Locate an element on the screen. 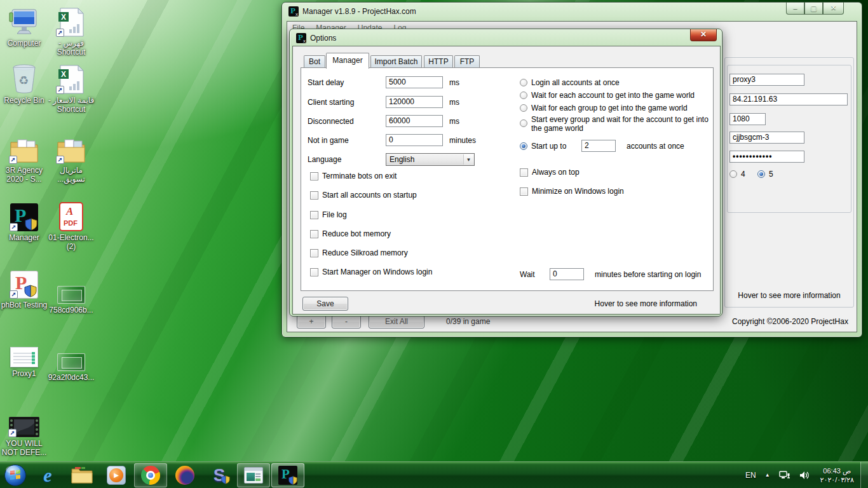 The image size is (868, 488). taskbar-ie: e is located at coordinates (48, 475).